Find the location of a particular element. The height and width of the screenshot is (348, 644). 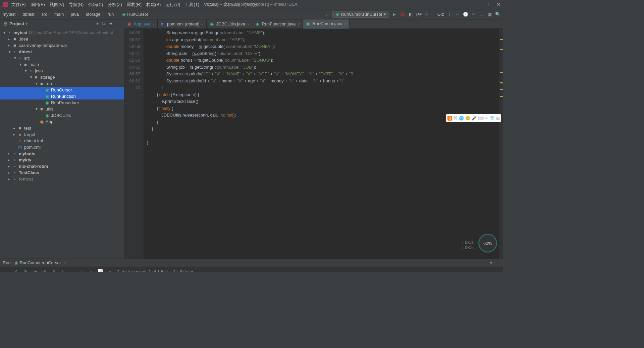

collapse-icon: ⤡ is located at coordinates (63, 271).